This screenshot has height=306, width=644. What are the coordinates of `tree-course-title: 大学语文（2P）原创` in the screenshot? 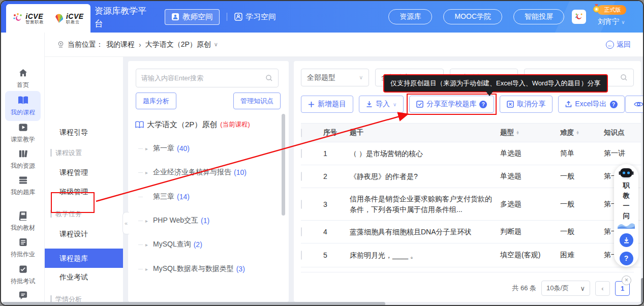 It's located at (182, 125).